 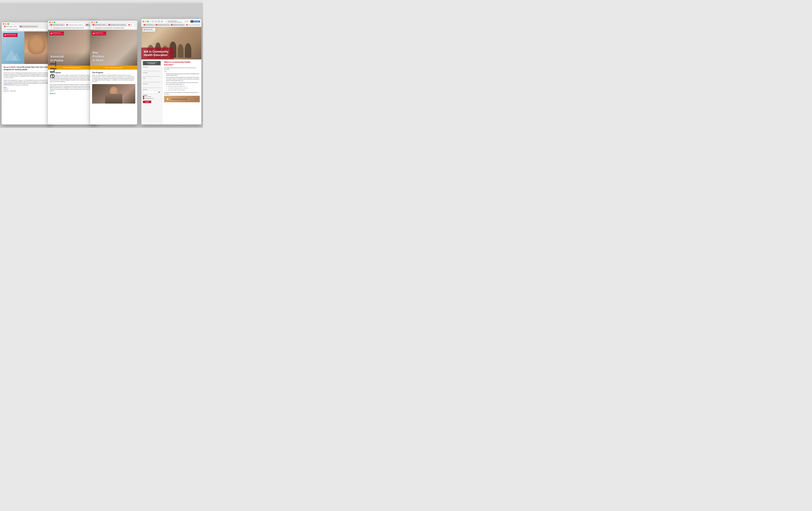 I want to click on bullet-1: educate and advocate keeping their commu…, so click(x=183, y=75).